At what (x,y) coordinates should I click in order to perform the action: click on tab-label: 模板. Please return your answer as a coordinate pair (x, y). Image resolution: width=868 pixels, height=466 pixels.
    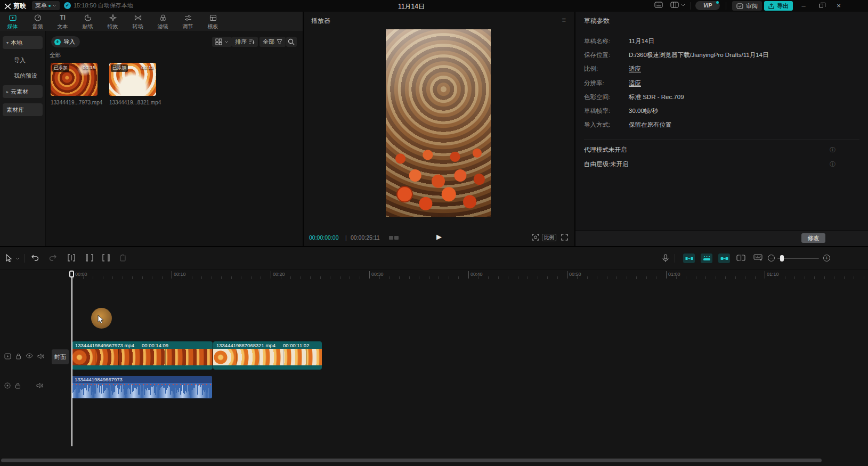
    Looking at the image, I should click on (213, 27).